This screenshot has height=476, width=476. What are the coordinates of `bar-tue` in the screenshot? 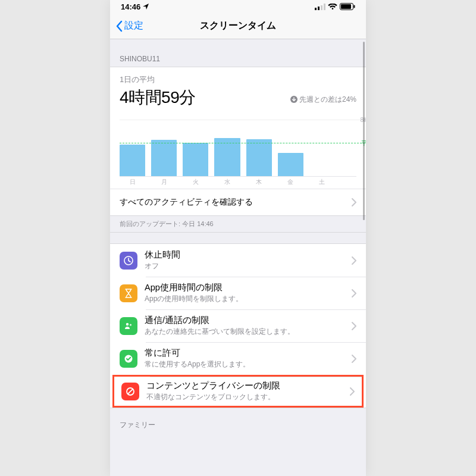 It's located at (195, 159).